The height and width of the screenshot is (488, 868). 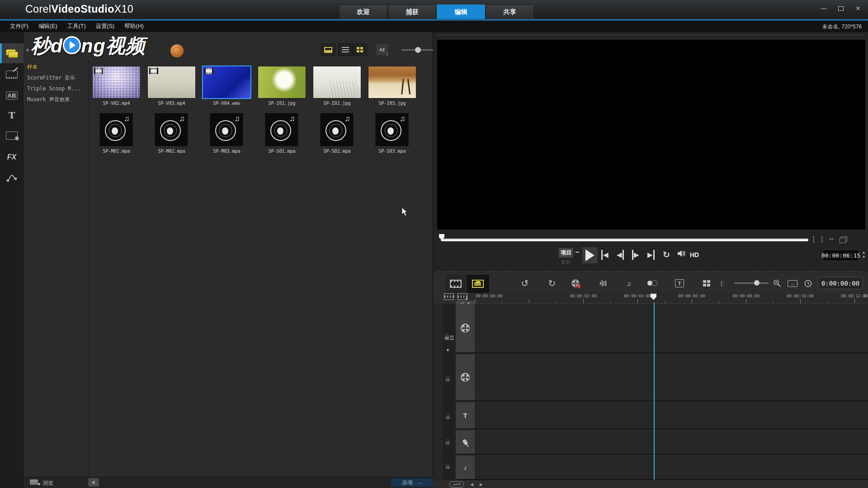 What do you see at coordinates (419, 50) in the screenshot?
I see `thumbnail-zoom-slider` at bounding box center [419, 50].